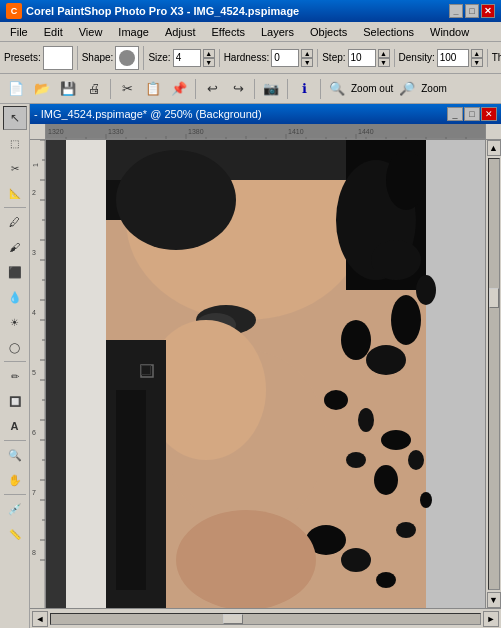  Describe the element at coordinates (94, 89) in the screenshot. I see `print-button: 🖨` at that location.